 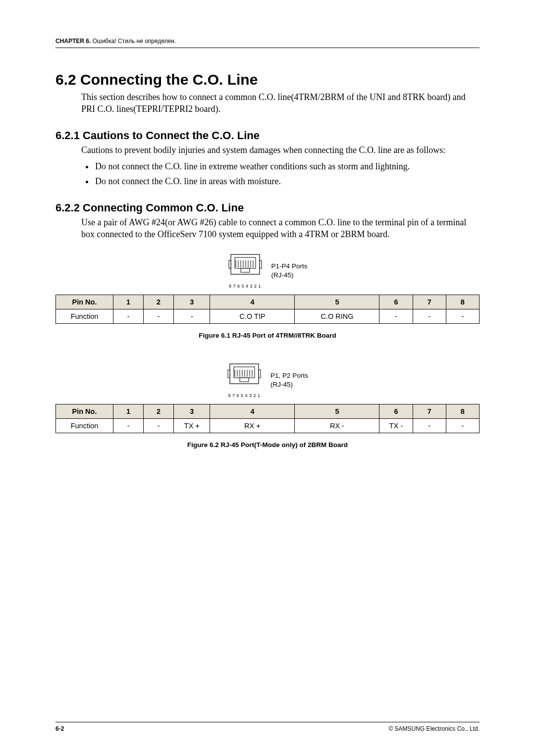 What do you see at coordinates (268, 48) in the screenshot?
I see `header-rule` at bounding box center [268, 48].